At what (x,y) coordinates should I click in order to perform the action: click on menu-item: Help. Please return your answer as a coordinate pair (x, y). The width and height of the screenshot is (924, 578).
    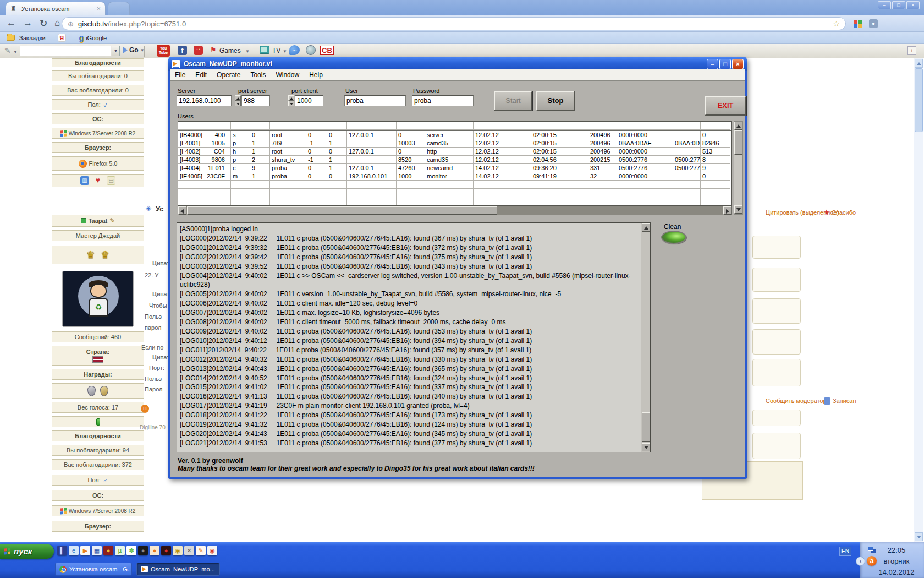
    Looking at the image, I should click on (316, 75).